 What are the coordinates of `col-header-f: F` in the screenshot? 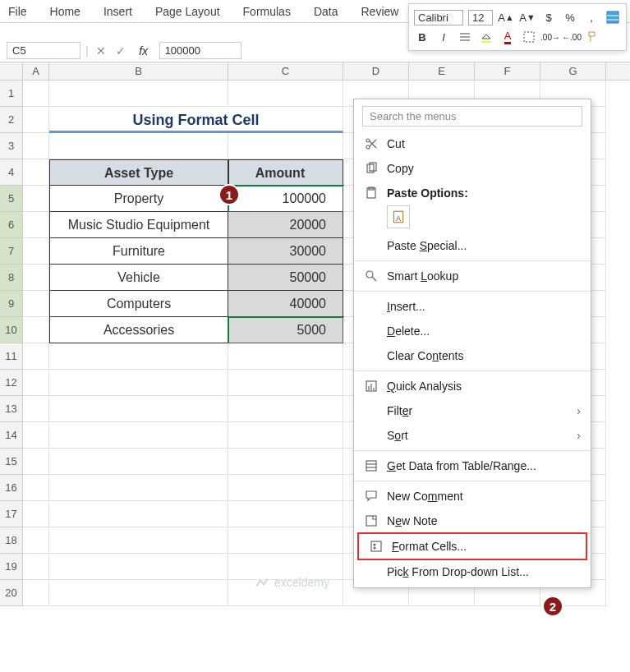 It's located at (508, 71).